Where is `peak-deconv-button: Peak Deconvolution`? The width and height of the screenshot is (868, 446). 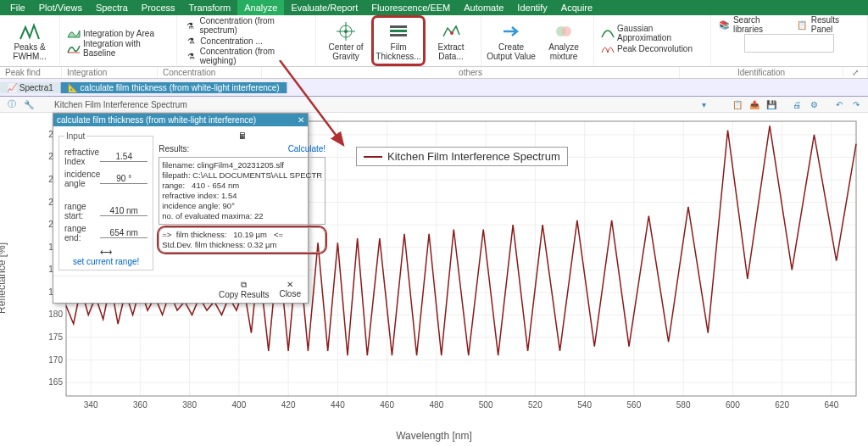 peak-deconv-button: Peak Deconvolution is located at coordinates (647, 48).